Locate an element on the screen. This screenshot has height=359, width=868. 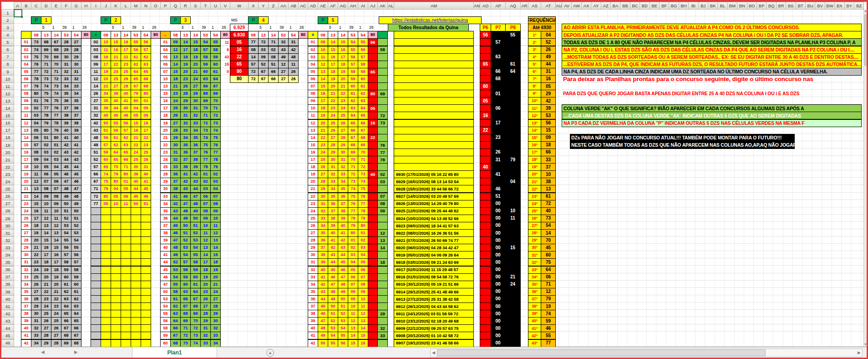
p5-green-flag: 29 is located at coordinates (382, 313).